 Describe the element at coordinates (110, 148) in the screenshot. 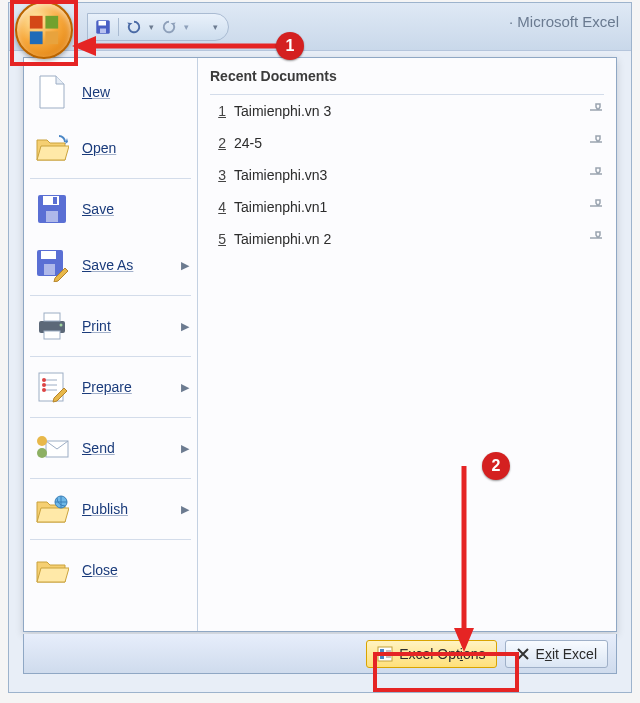

I see `menu-item-open: Open` at that location.